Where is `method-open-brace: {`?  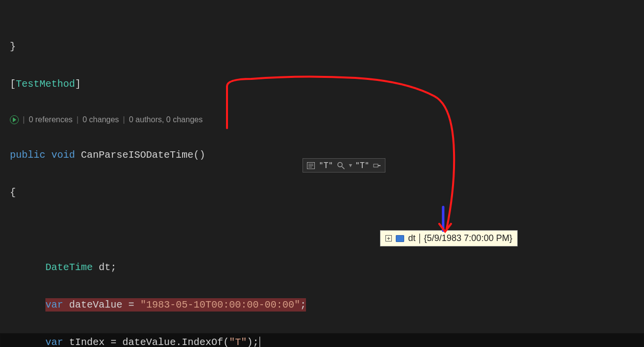 method-open-brace: { is located at coordinates (13, 192).